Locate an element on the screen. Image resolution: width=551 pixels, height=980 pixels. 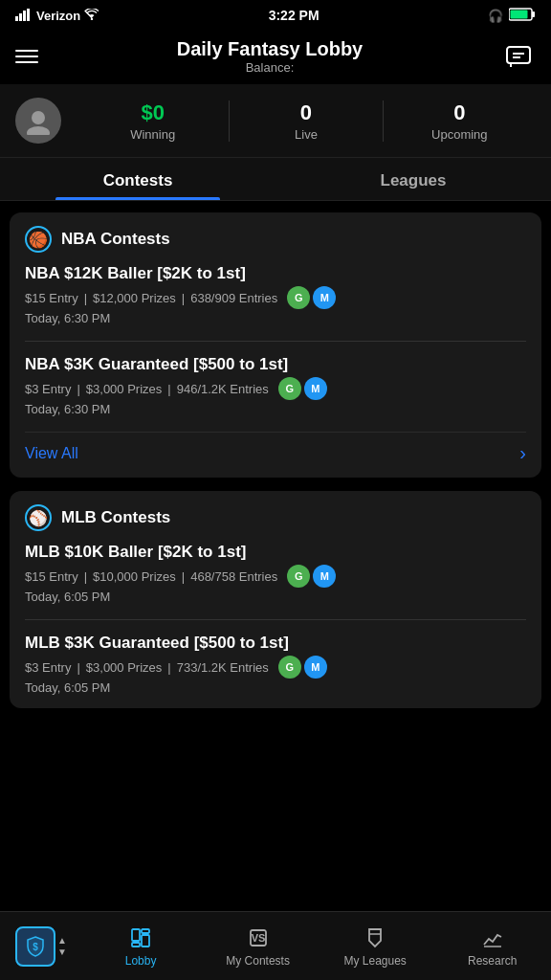
nba-contest-1-badges: G M is located at coordinates (312, 298).